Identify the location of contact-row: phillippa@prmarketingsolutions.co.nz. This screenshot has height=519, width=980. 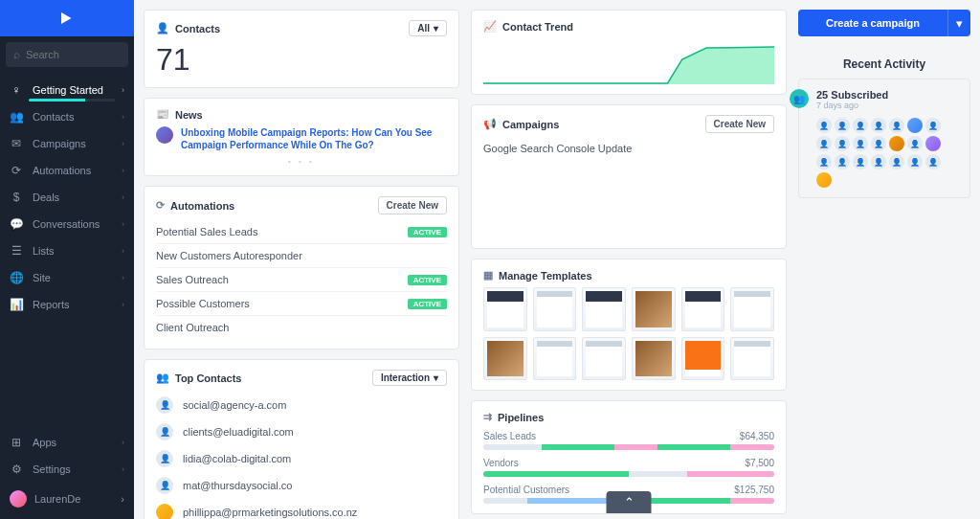
(301, 509).